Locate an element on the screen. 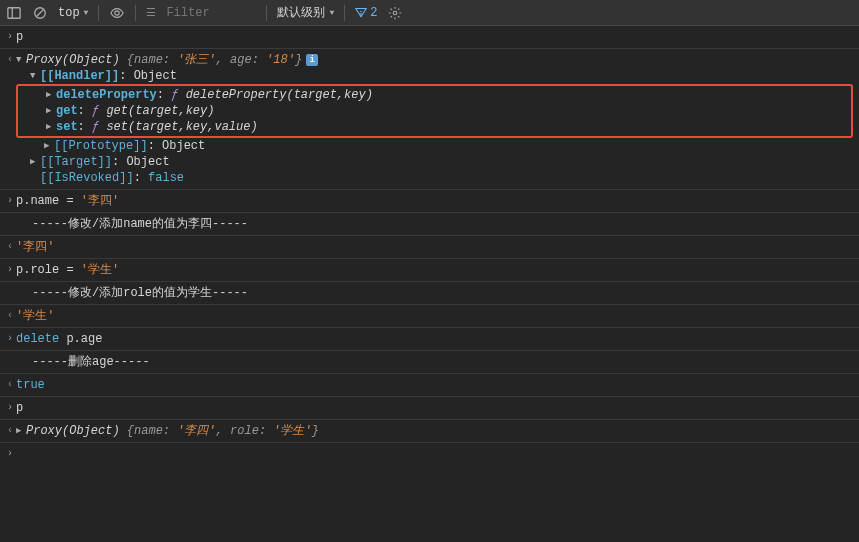 The width and height of the screenshot is (859, 542). clear-console-icon is located at coordinates (40, 13).